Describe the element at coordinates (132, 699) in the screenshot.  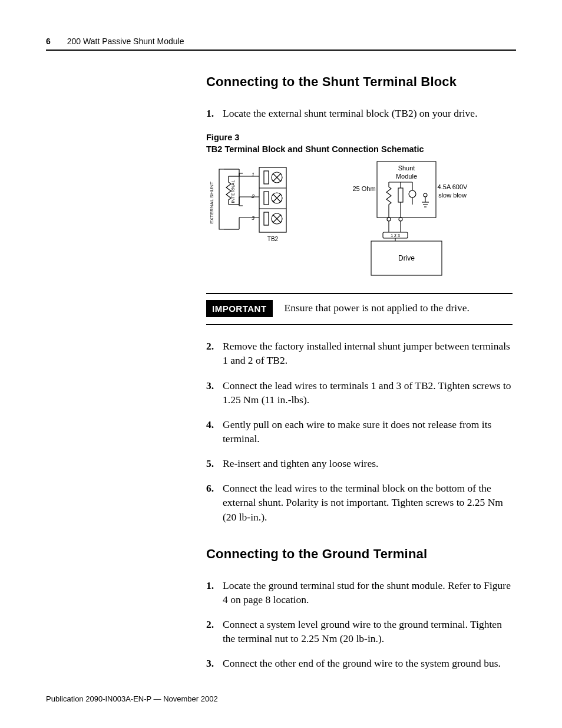
I see `footer: Publication 2090-IN003A-EN-P — November …` at that location.